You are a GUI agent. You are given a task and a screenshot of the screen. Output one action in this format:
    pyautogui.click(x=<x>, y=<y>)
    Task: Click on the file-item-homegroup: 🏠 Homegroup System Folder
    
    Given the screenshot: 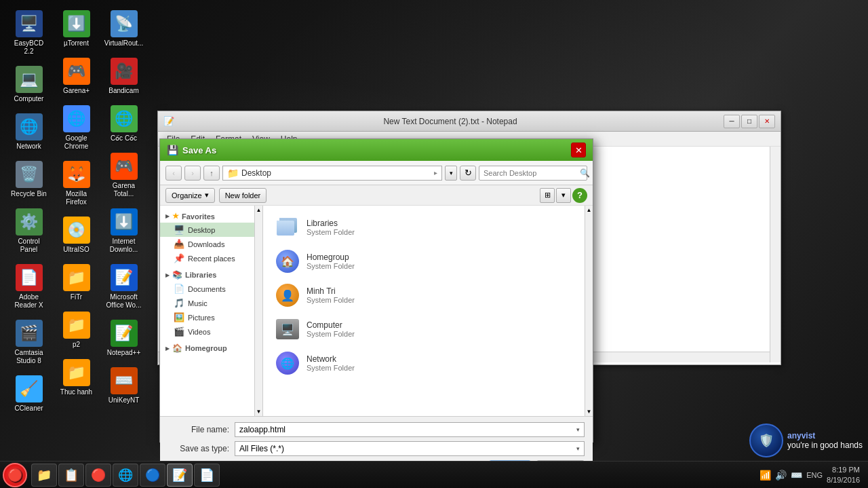 What is the action you would take?
    pyautogui.click(x=424, y=261)
    